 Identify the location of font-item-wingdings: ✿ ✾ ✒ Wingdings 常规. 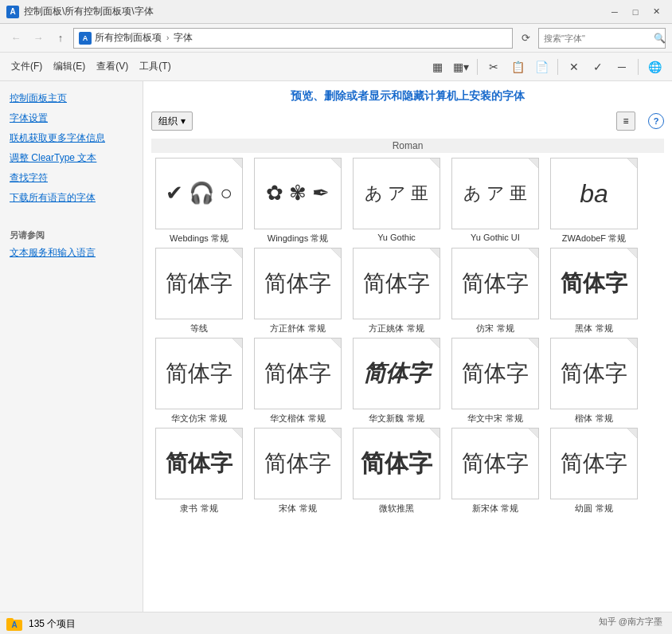
(298, 201).